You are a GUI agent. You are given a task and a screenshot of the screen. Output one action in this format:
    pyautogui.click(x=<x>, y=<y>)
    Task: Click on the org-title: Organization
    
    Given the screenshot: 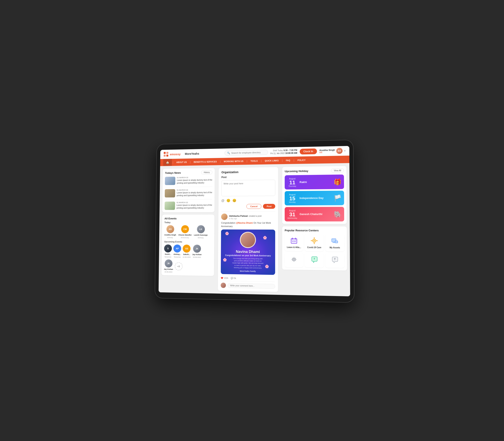 What is the action you would take?
    pyautogui.click(x=248, y=172)
    